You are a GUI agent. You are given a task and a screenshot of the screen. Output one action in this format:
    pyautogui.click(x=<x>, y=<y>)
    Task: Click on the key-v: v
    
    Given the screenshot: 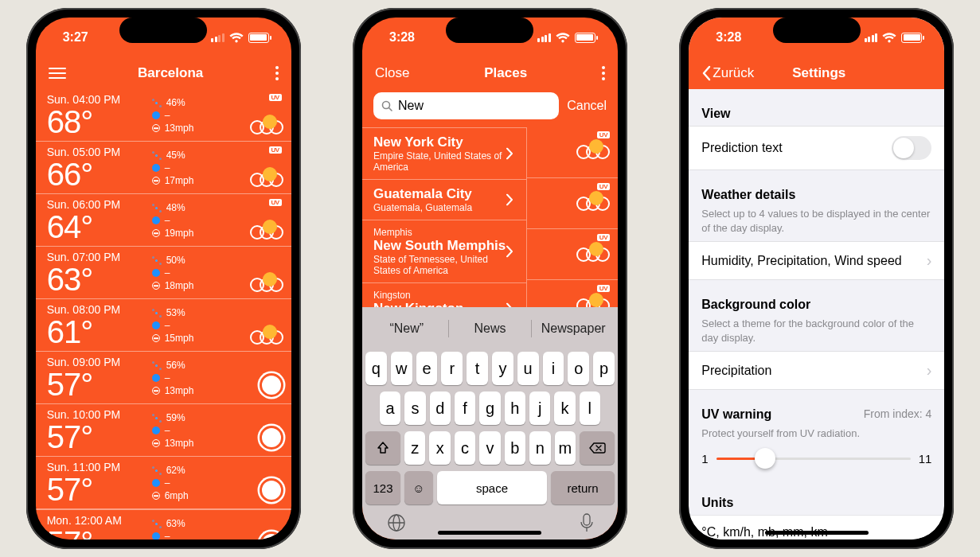 What is the action you would take?
    pyautogui.click(x=490, y=448)
    